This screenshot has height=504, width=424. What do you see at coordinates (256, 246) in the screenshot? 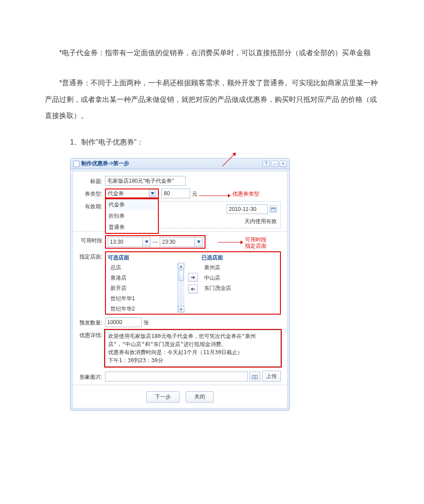
I see `annotation-stores: 指定店面` at bounding box center [256, 246].